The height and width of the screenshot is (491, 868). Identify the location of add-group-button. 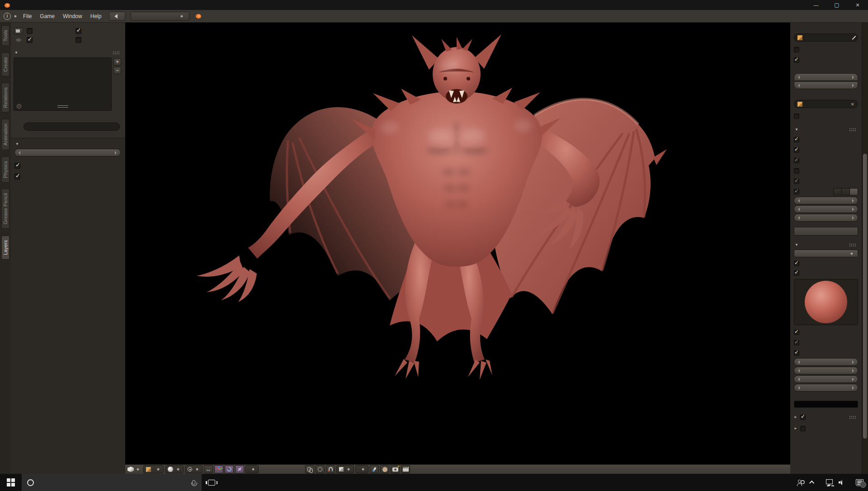
(118, 62).